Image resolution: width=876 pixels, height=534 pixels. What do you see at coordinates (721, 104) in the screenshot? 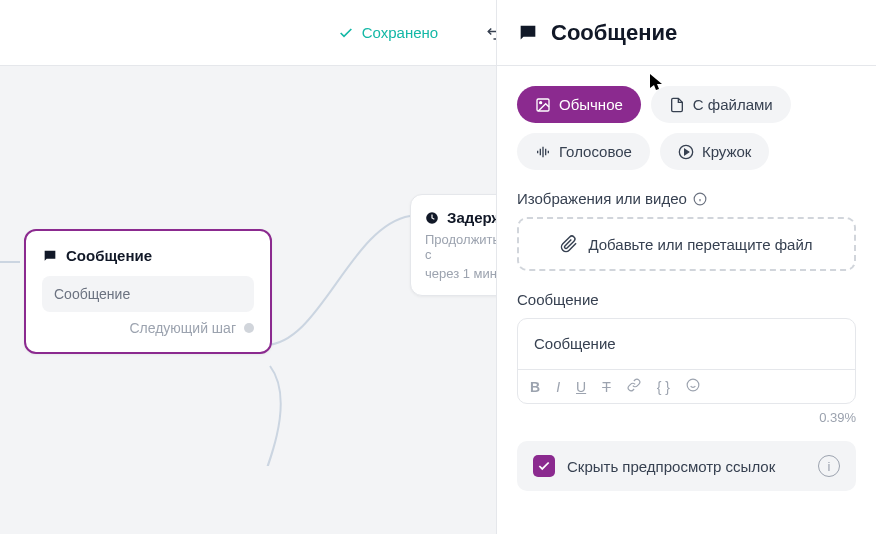
I see `pill-files: С файлами` at bounding box center [721, 104].